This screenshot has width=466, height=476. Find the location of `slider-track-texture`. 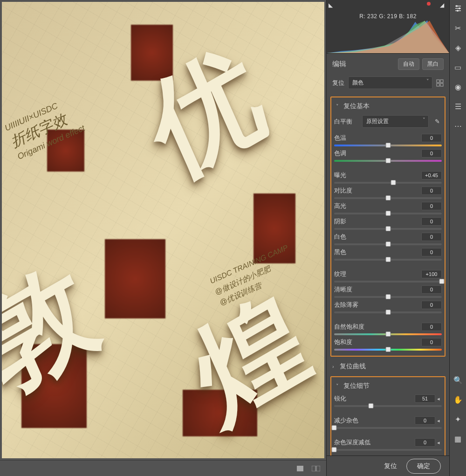

slider-track-texture is located at coordinates (388, 282).